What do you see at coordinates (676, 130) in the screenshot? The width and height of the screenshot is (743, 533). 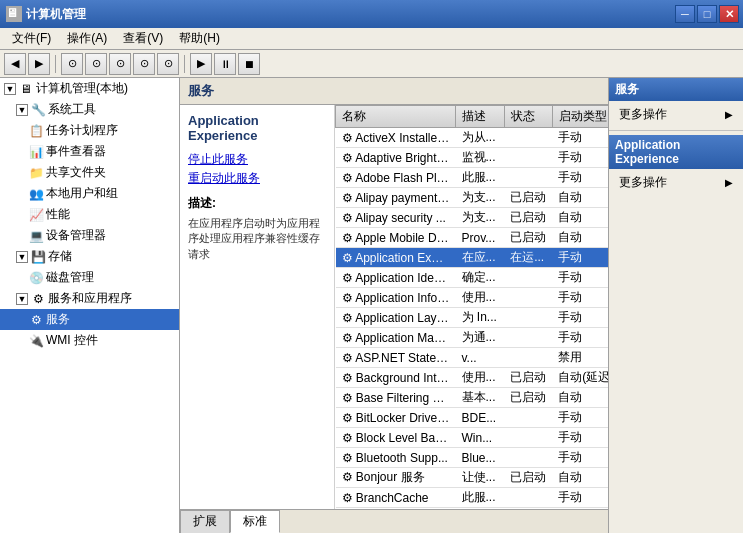 I see `action-divider` at bounding box center [676, 130].